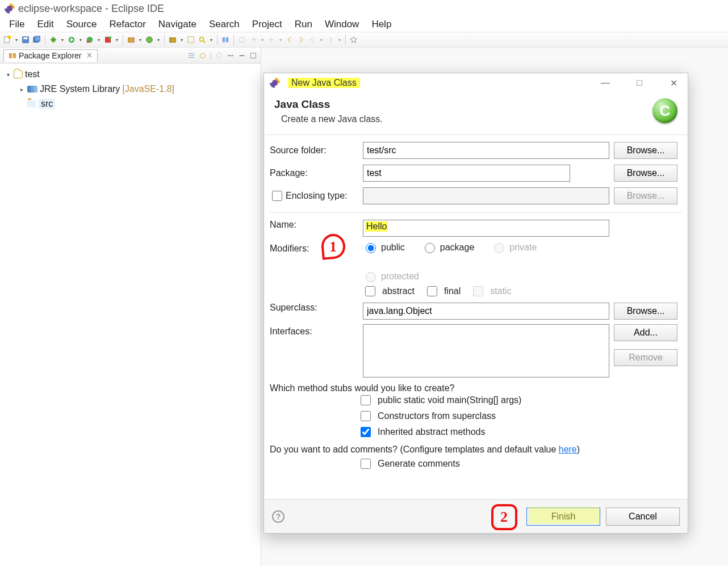  What do you see at coordinates (486, 228) in the screenshot?
I see `name-input` at bounding box center [486, 228].